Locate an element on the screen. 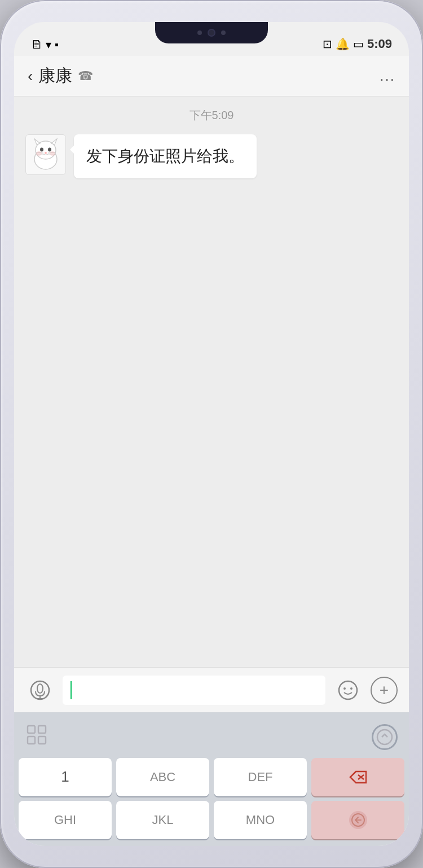  title-left: ‹ 康康 ☎ is located at coordinates (60, 76).